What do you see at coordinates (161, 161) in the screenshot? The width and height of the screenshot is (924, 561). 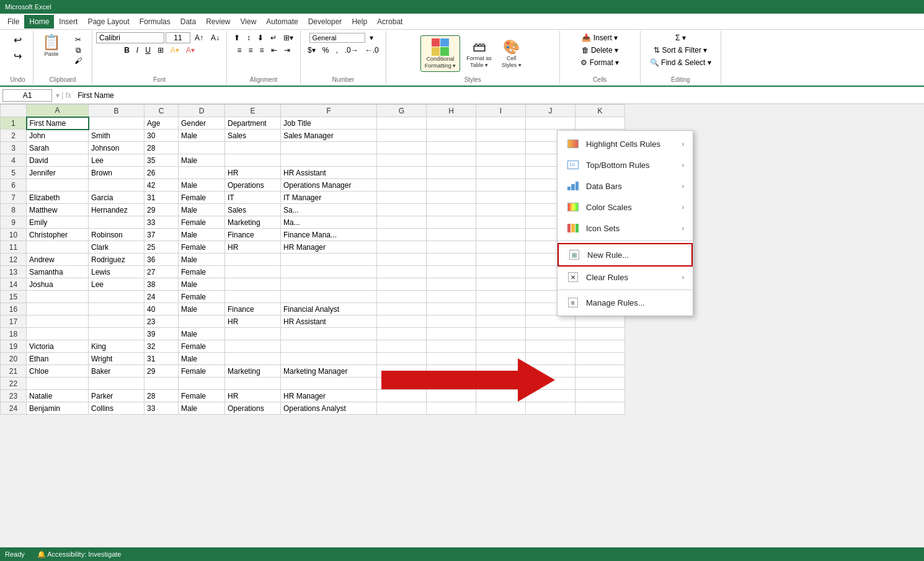 I see `cell-r4c3: 35` at bounding box center [161, 161].